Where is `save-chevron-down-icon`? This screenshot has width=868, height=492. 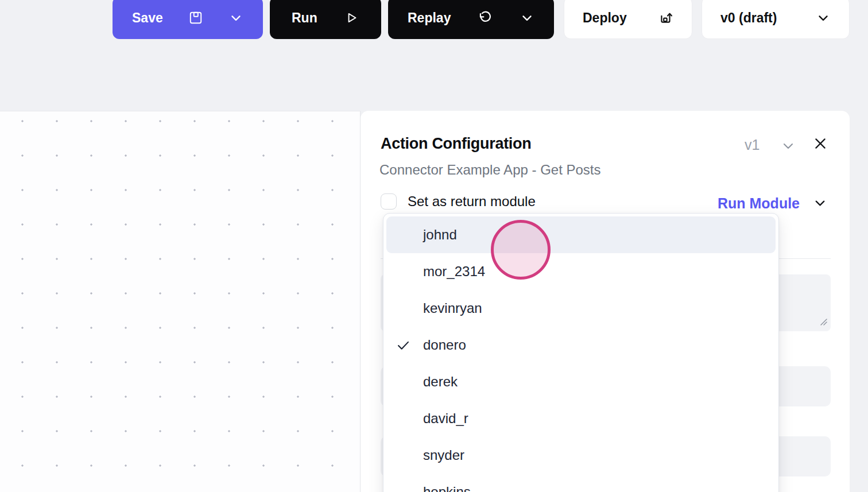
save-chevron-down-icon is located at coordinates (236, 18).